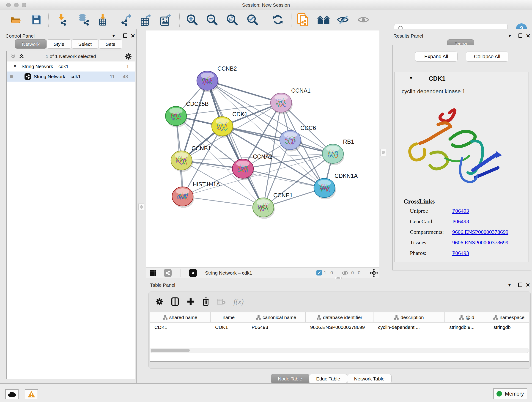 The height and width of the screenshot is (402, 532). I want to click on edge-CCNB2-CCNE1, so click(235, 144).